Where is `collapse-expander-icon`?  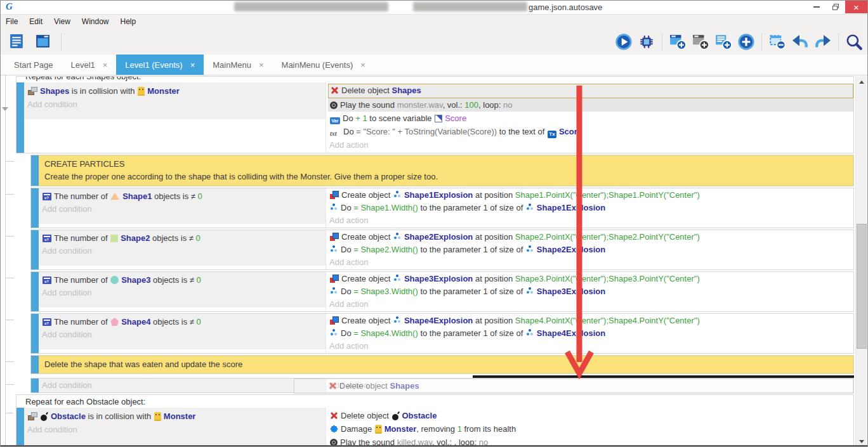
collapse-expander-icon is located at coordinates (5, 109).